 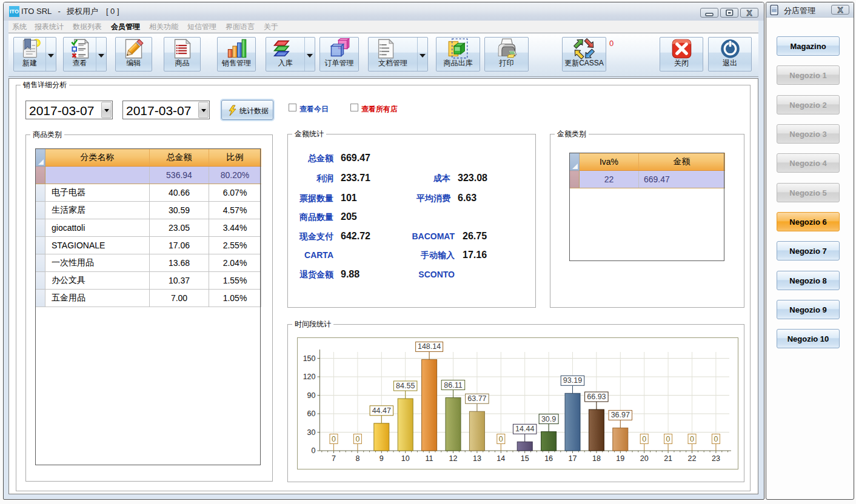 What do you see at coordinates (476, 399) in the screenshot?
I see `svg-text: 63.77` at bounding box center [476, 399].